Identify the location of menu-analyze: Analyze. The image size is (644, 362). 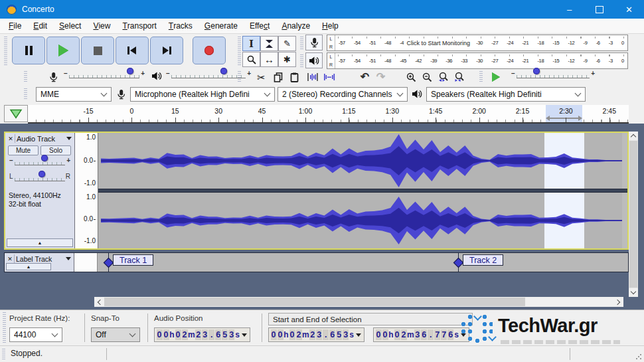
(296, 26).